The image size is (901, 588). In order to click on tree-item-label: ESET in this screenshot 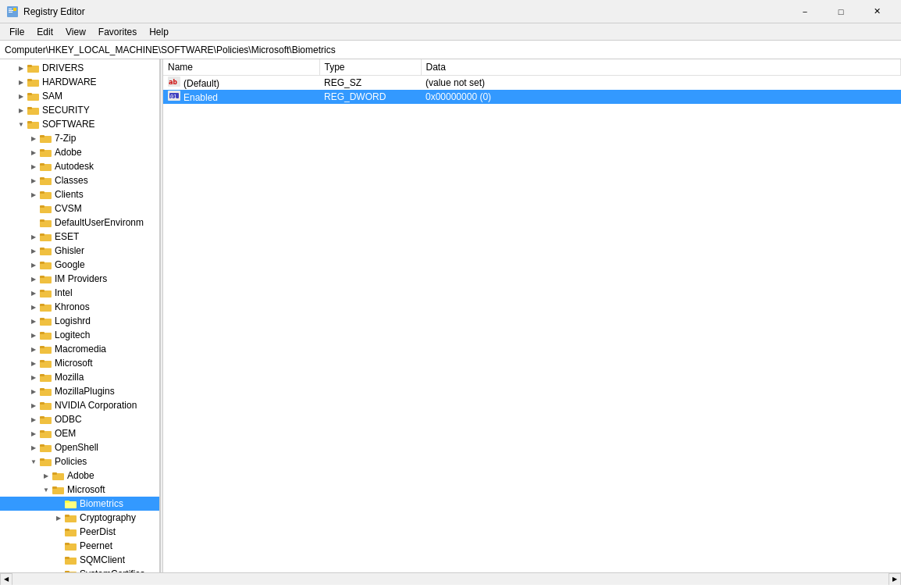, I will do `click(67, 237)`.